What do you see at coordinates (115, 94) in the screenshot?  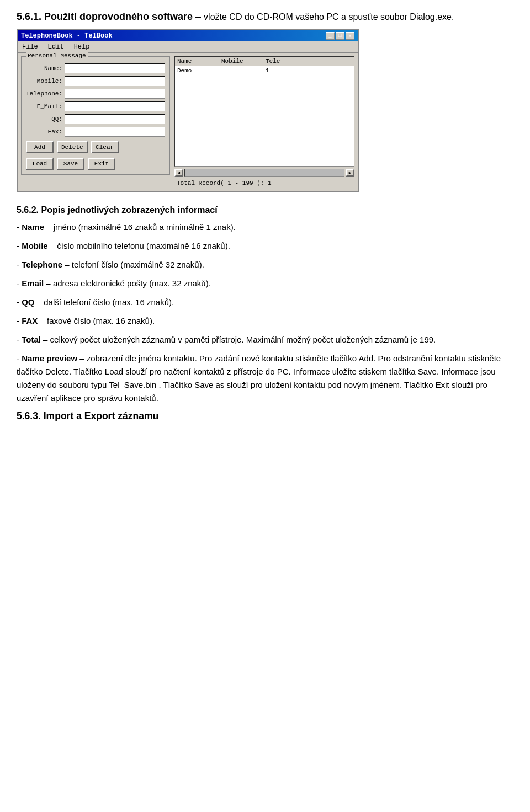 I see `telephone-input` at bounding box center [115, 94].